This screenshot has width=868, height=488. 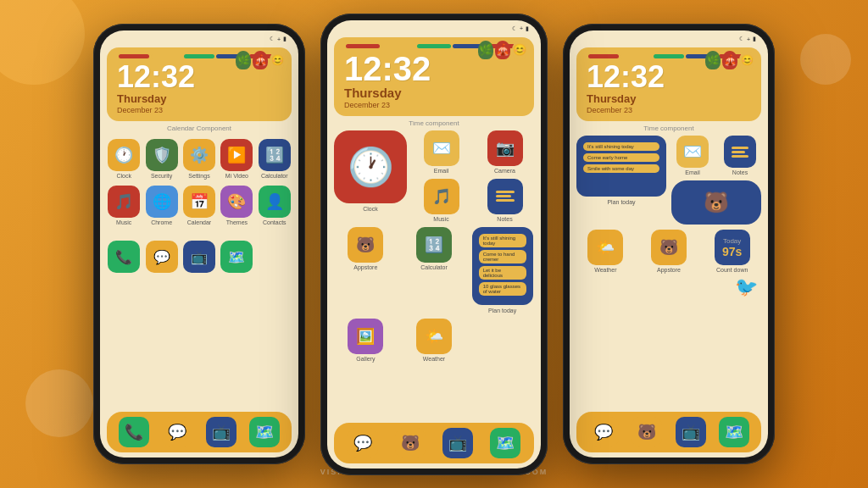 What do you see at coordinates (434, 27) in the screenshot?
I see `status-bar-middle: ☾ + ▮` at bounding box center [434, 27].